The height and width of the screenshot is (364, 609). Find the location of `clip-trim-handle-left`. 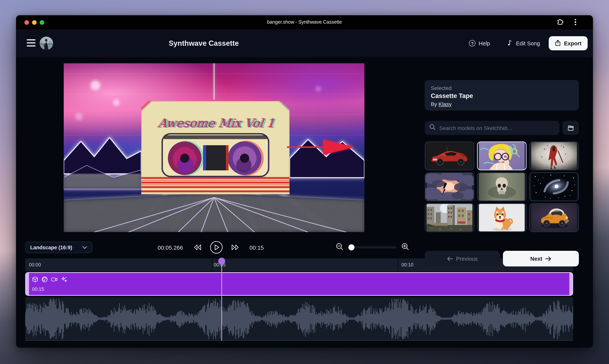

clip-trim-handle-left is located at coordinates (28, 284).